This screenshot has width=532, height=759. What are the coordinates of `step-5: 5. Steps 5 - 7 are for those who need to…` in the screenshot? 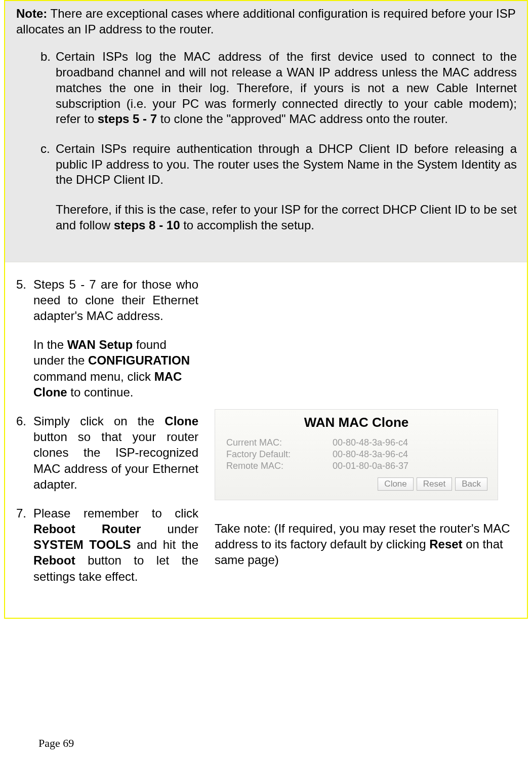 It's located at (107, 338).